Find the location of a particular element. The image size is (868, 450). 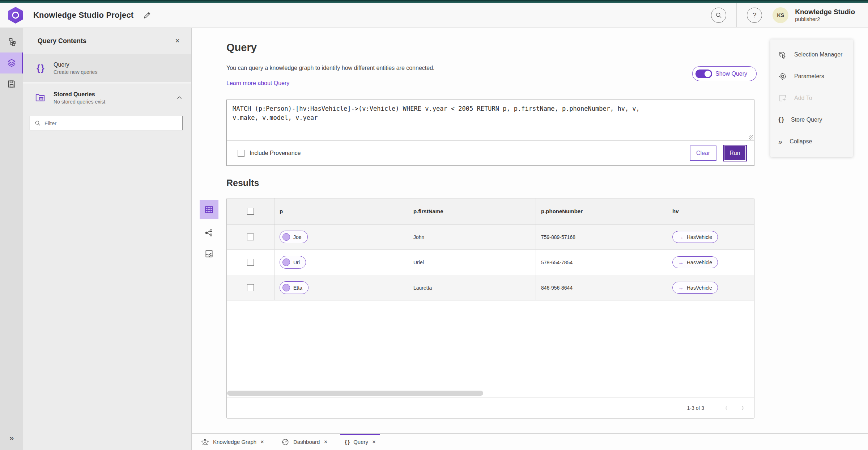

tab-label: Dashboard is located at coordinates (307, 442).